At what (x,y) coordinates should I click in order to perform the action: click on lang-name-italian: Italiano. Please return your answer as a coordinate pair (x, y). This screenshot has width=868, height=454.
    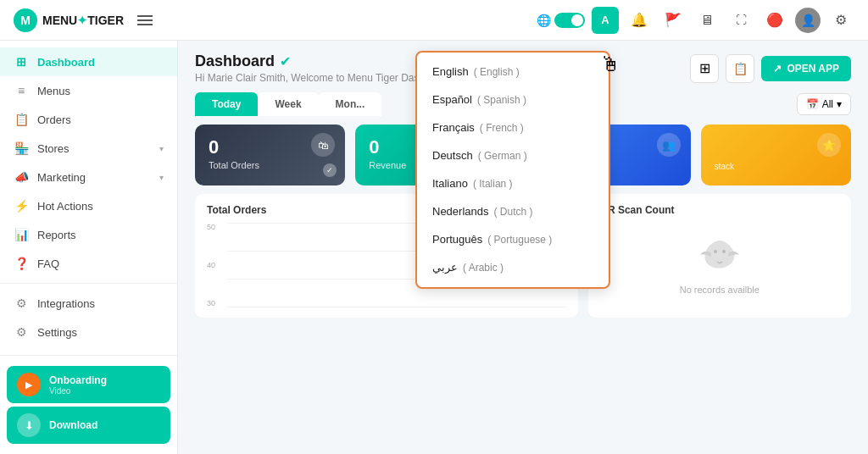
    Looking at the image, I should click on (450, 183).